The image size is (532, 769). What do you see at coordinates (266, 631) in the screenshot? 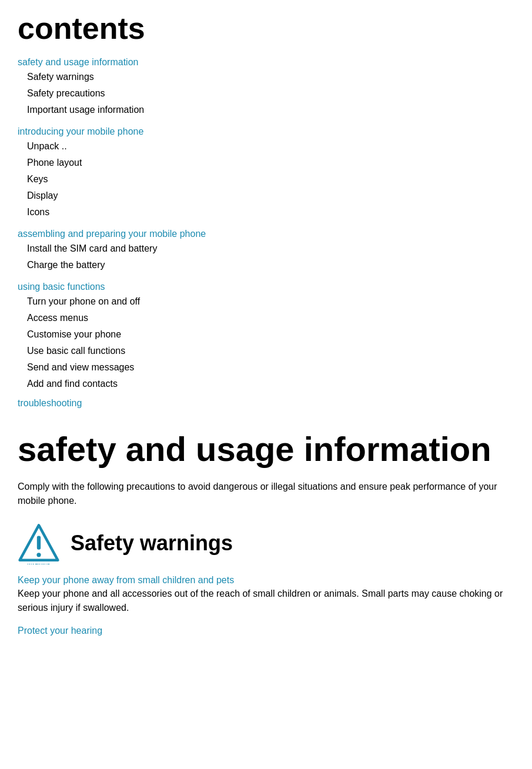
I see `warning-subheading-hearing: Protect your hearing` at bounding box center [266, 631].